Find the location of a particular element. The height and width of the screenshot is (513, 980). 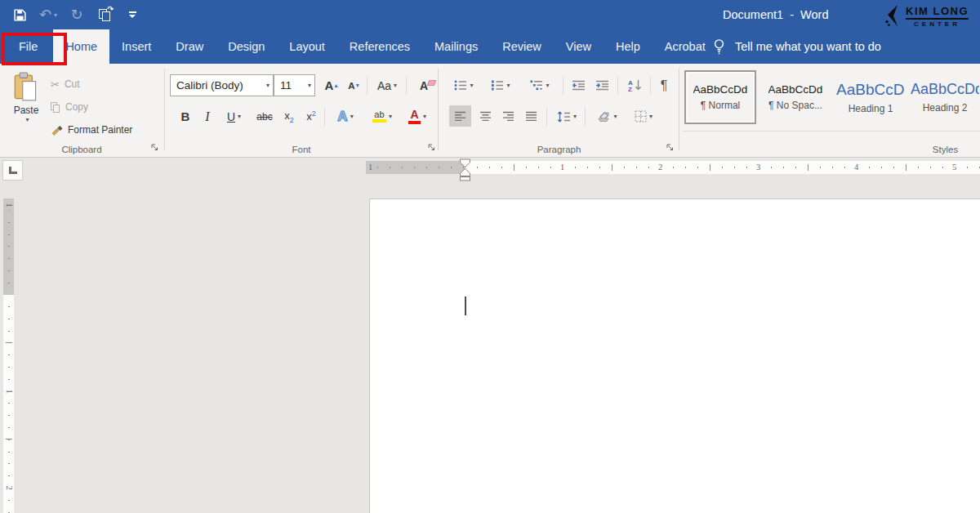

text-effects-button: A▾ is located at coordinates (345, 116).